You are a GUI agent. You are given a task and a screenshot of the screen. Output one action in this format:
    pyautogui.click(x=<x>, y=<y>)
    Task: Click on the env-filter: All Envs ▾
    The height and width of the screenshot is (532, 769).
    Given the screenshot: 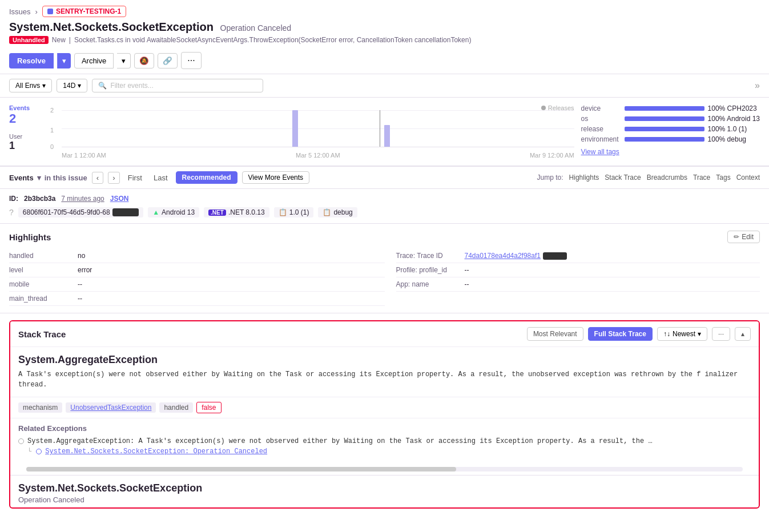 What is the action you would take?
    pyautogui.click(x=31, y=86)
    